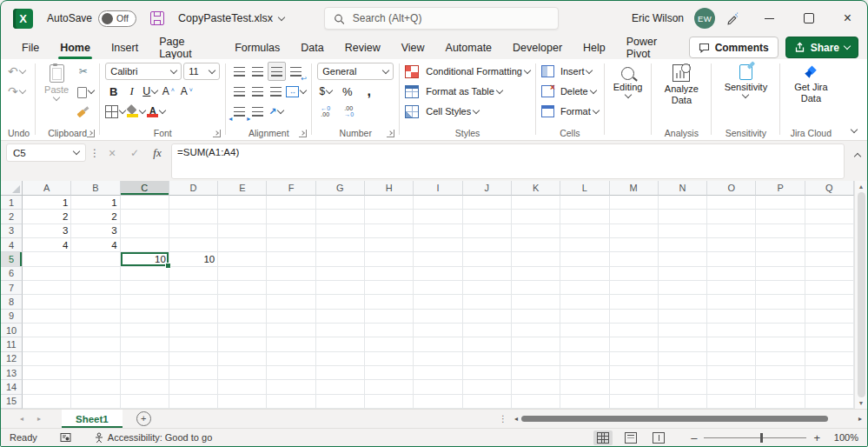 The image size is (868, 447). What do you see at coordinates (585, 188) in the screenshot?
I see `column-header-l: L` at bounding box center [585, 188].